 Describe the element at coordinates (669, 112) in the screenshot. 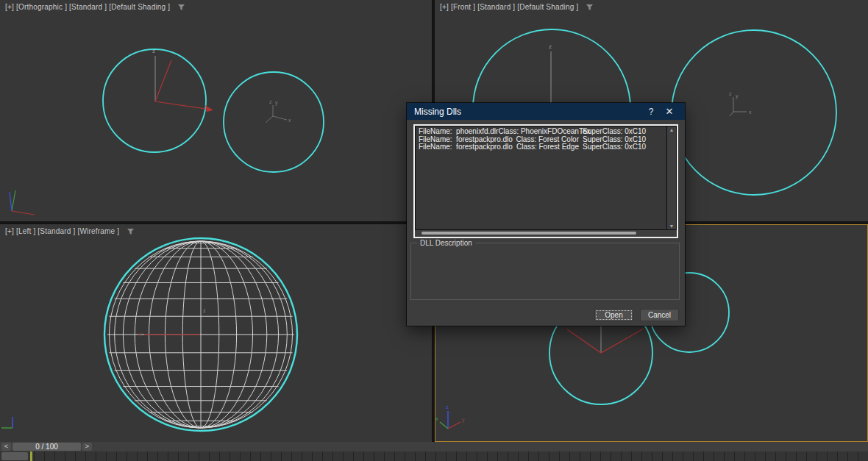

I see `close-icon: ✕` at that location.